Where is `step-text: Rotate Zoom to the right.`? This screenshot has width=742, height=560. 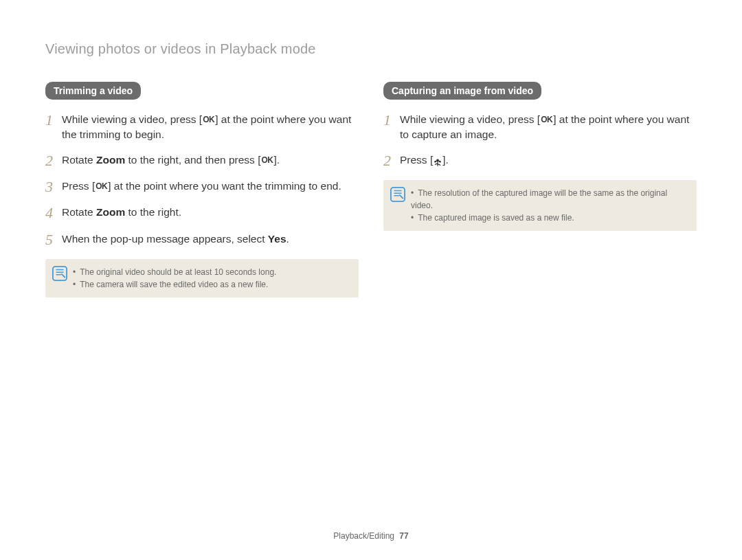
step-text: Rotate Zoom to the right. is located at coordinates (210, 212).